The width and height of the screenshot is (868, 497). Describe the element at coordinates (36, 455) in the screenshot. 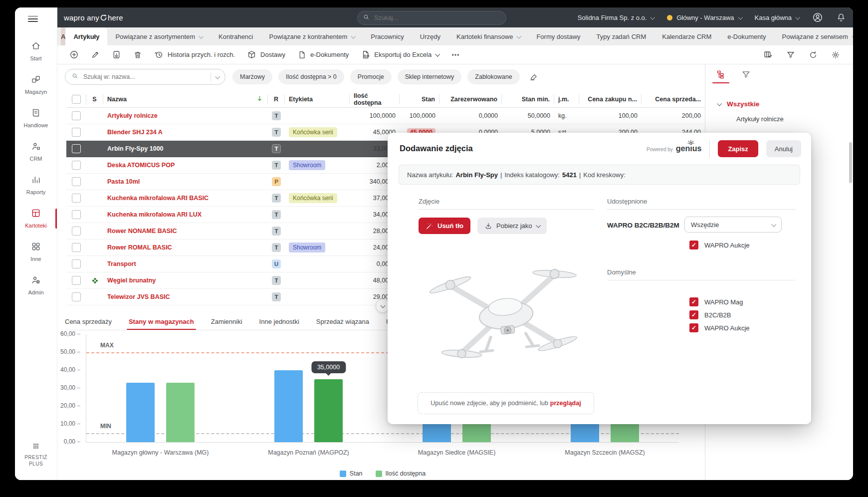

I see `sidebar-item-prestiz-plus: PRESTIŻPLUS` at that location.